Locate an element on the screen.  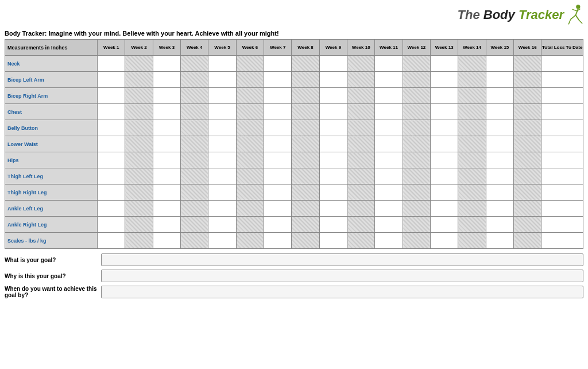
table-row: Belly Button is located at coordinates (294, 128).